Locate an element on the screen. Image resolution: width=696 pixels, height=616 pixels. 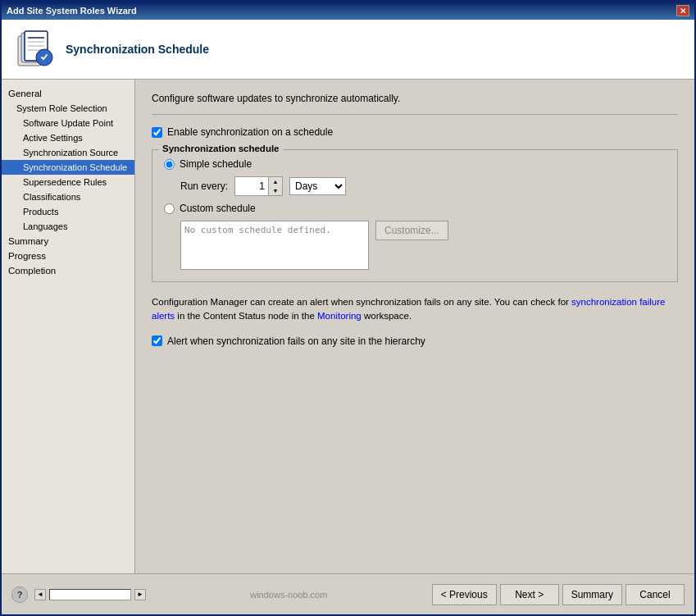
sidebar-item-system-role-selection: System Role Selection is located at coordinates (68, 108).